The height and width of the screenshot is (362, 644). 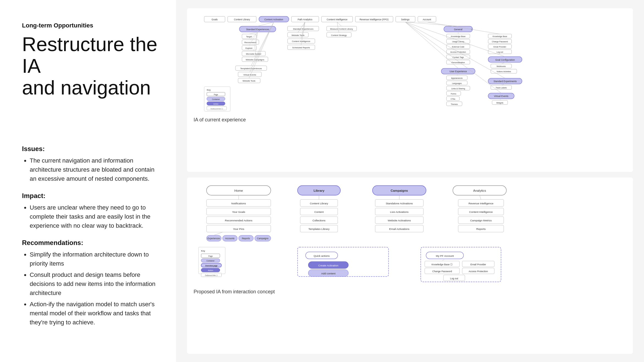 I want to click on recommendations-list: Simplify the information architecture do…, so click(x=91, y=288).